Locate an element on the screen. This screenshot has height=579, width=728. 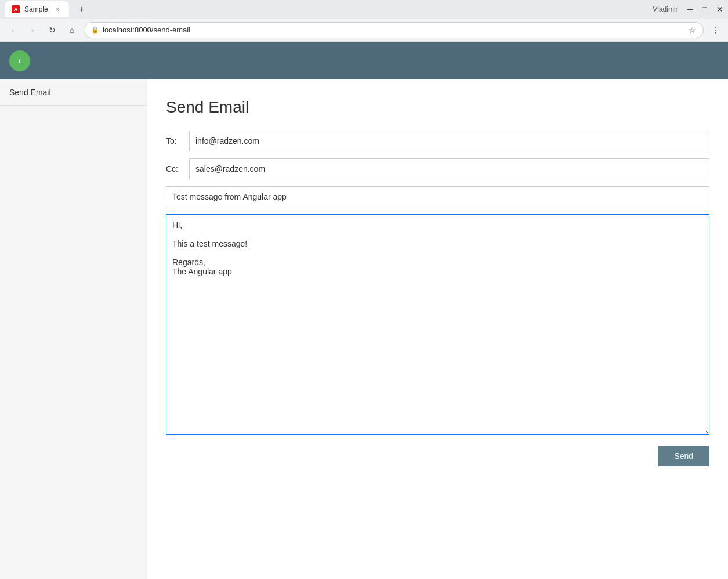
back-nav-button: ‹ is located at coordinates (20, 61).